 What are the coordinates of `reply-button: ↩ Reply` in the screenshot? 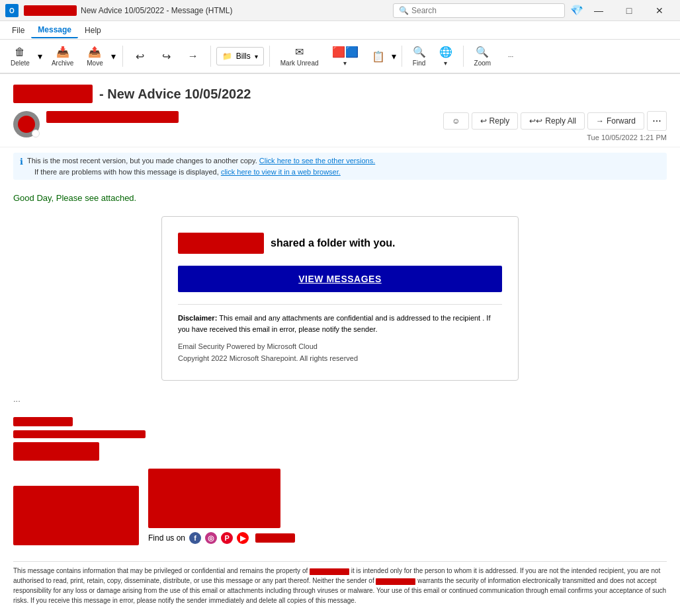 It's located at (495, 121).